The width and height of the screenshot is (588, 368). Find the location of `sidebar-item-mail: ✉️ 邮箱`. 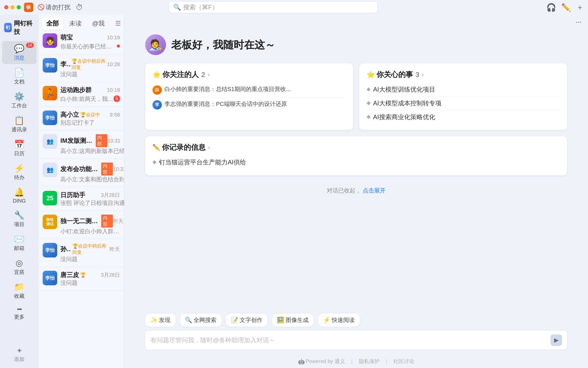

sidebar-item-mail: ✉️ 邮箱 is located at coordinates (19, 243).